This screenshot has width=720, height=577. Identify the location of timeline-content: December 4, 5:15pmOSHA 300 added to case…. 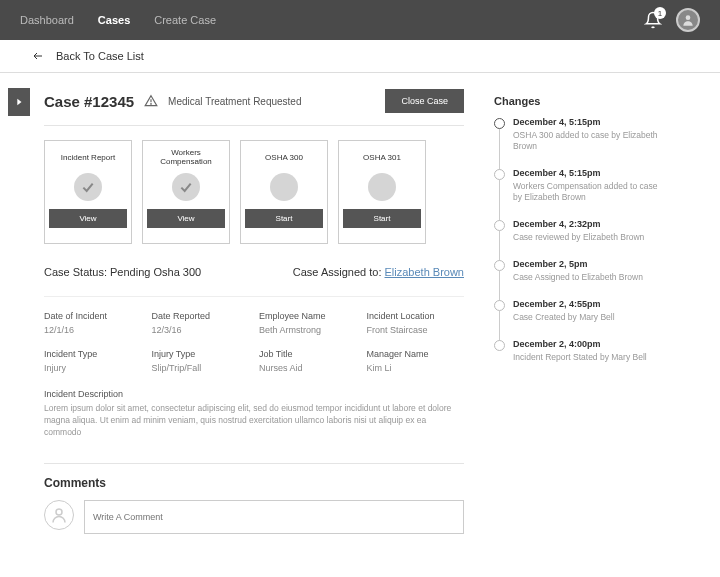
(588, 134).